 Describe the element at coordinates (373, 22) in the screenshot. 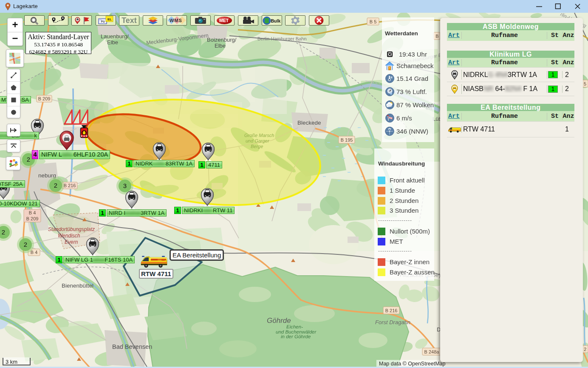

I see `svg-text: B 5` at that location.